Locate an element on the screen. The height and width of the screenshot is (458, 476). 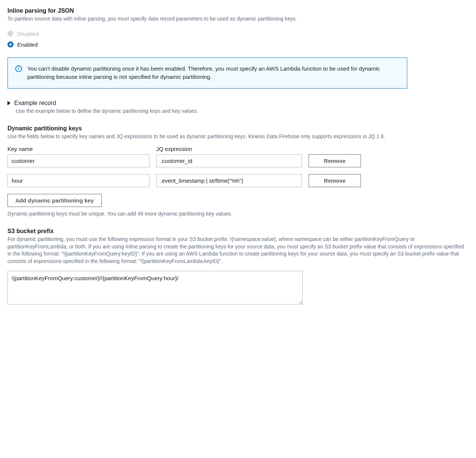
radio-icon-selected is located at coordinates (10, 44).